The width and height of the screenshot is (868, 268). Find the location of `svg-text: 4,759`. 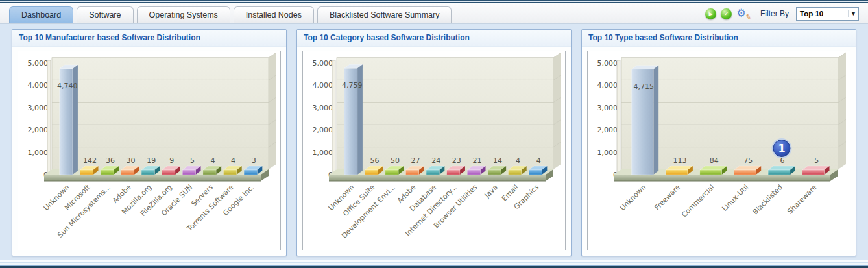

svg-text: 4,759 is located at coordinates (352, 86).